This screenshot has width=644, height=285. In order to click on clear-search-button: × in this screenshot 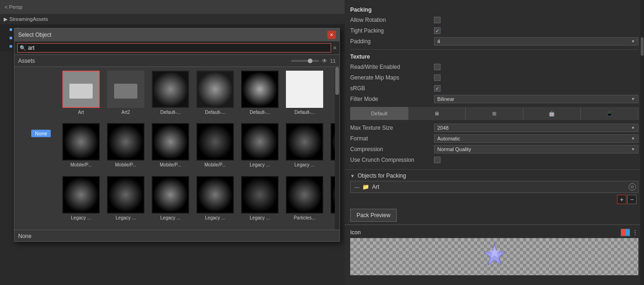, I will do `click(335, 48)`.